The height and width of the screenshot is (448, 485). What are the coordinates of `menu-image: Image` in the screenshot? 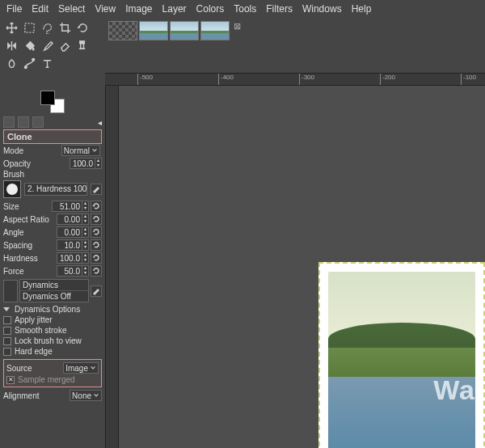 It's located at (139, 9).